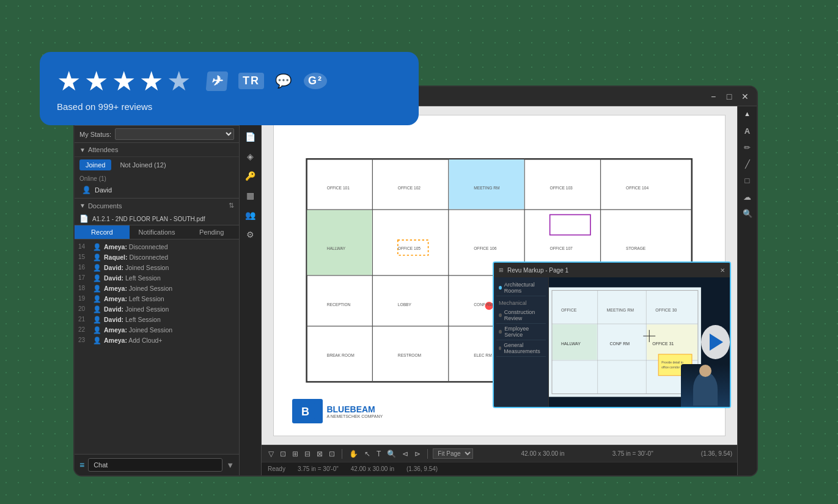 The height and width of the screenshot is (504, 838). Describe the element at coordinates (152, 81) in the screenshot. I see `star-4: ★` at that location.